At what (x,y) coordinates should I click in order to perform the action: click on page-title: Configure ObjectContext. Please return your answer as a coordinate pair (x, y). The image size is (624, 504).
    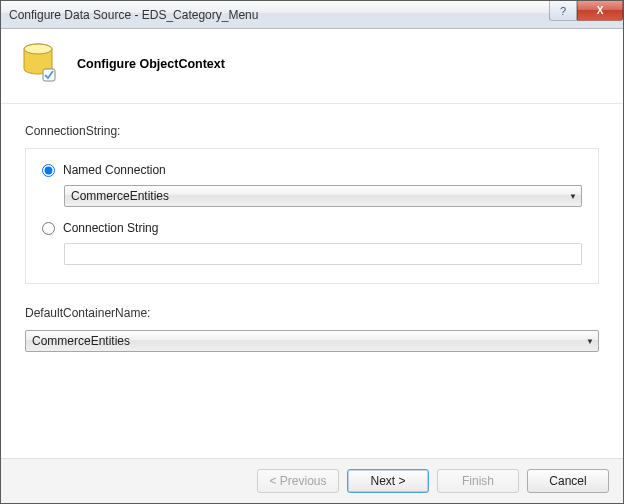
    Looking at the image, I should click on (151, 64).